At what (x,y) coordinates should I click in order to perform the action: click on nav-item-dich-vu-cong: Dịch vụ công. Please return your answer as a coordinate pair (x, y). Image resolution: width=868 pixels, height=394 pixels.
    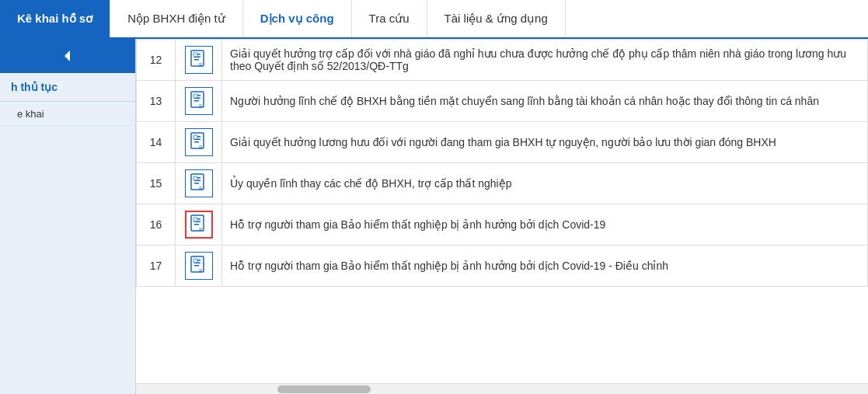
    Looking at the image, I should click on (298, 19).